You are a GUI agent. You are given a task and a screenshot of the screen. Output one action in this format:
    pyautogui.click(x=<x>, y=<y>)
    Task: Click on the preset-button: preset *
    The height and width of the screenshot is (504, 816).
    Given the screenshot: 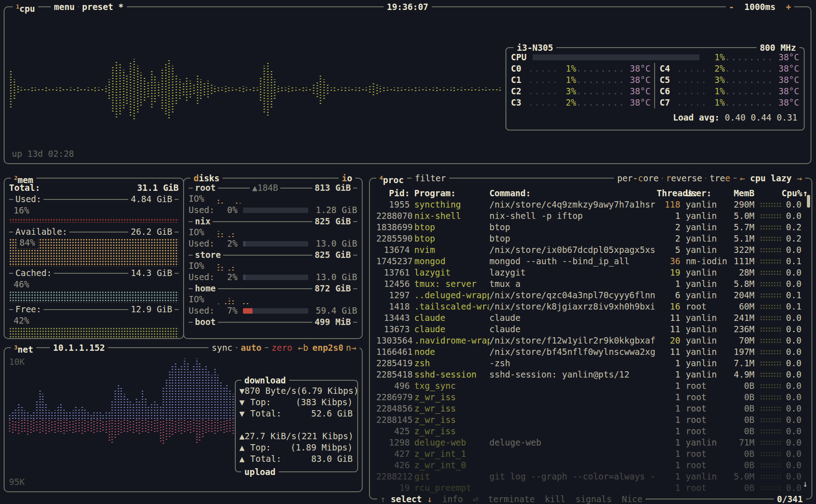 What is the action you would take?
    pyautogui.click(x=103, y=7)
    